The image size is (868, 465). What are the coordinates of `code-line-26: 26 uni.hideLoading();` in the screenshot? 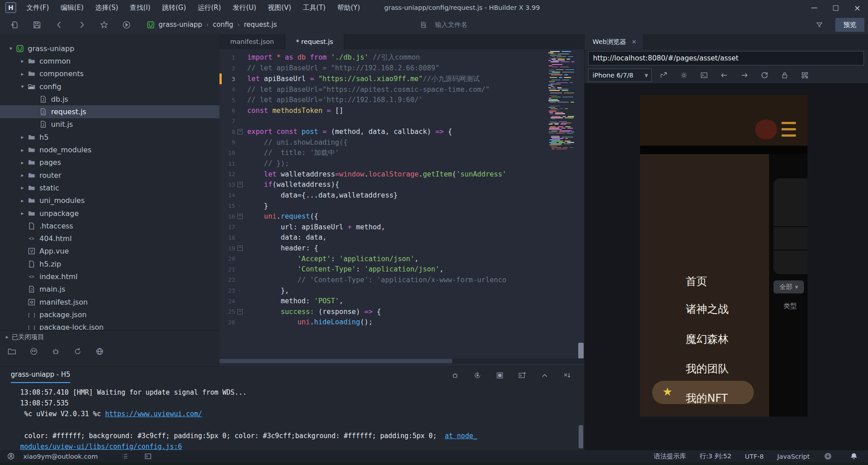 It's located at (402, 323).